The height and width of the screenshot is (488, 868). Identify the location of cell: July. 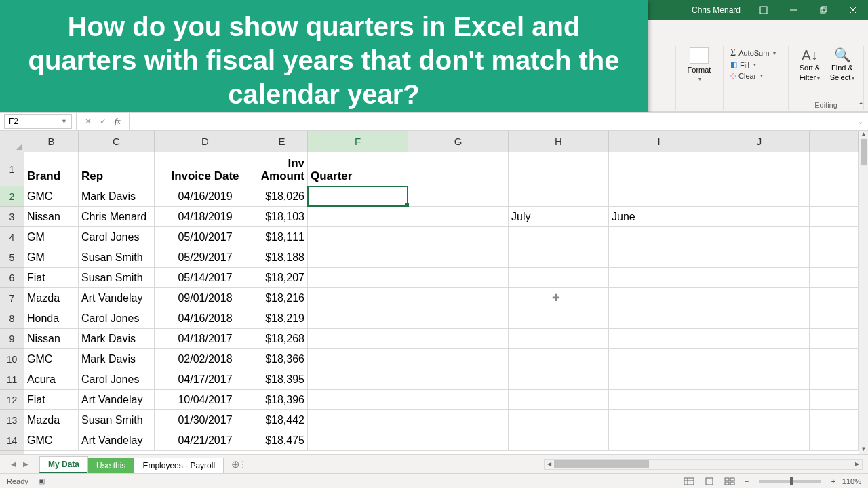
(559, 217).